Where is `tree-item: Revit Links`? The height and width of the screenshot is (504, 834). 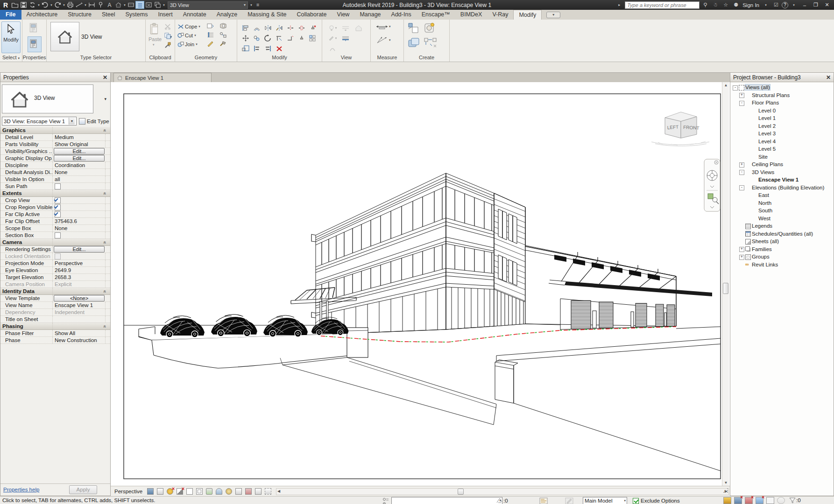 tree-item: Revit Links is located at coordinates (782, 265).